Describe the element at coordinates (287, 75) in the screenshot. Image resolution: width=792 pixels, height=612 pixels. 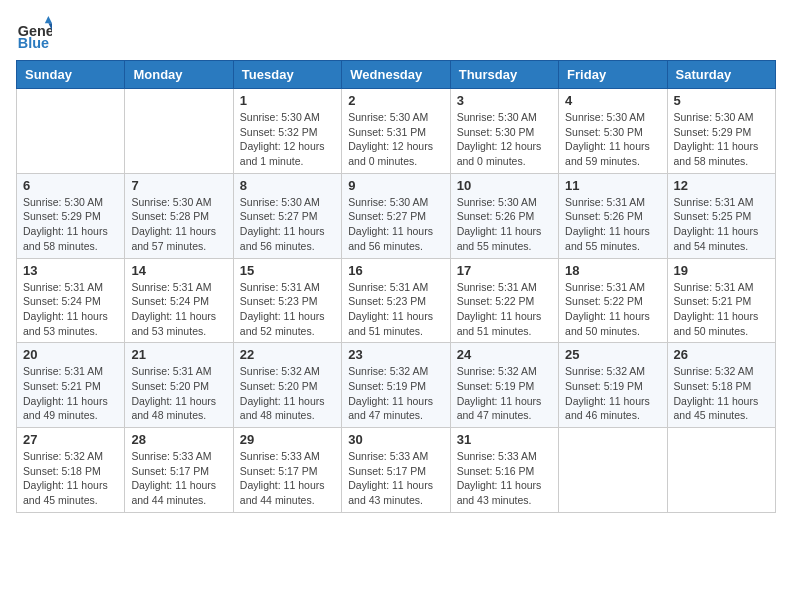
I see `weekday-header-cell: Tuesday` at that location.